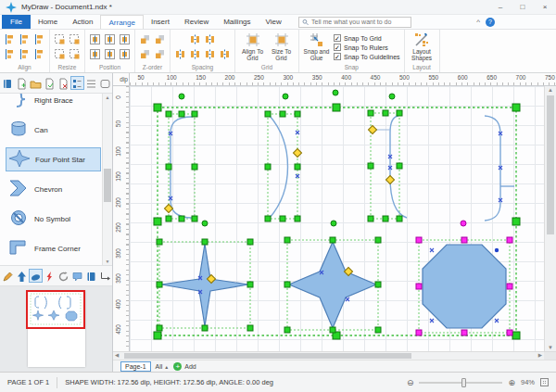  Describe the element at coordinates (287, 78) in the screenshot. I see `h-ruler-tick: 300` at that location.